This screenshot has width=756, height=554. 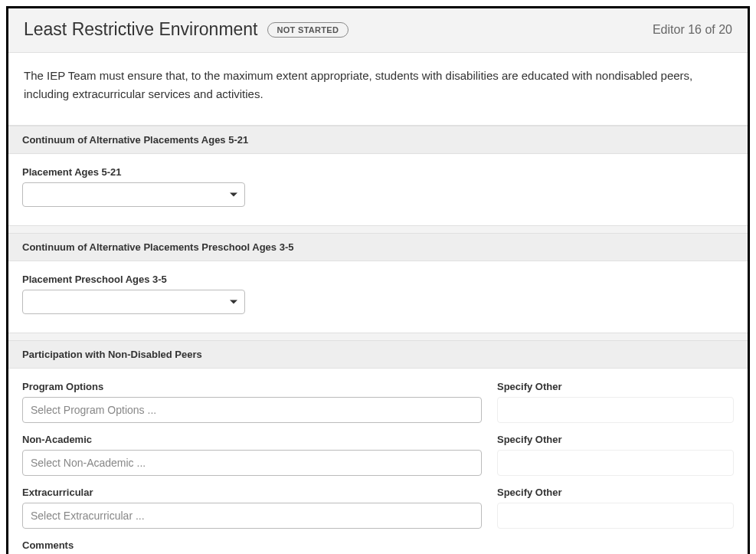 I want to click on status-badge: NOT STARTED, so click(x=308, y=30).